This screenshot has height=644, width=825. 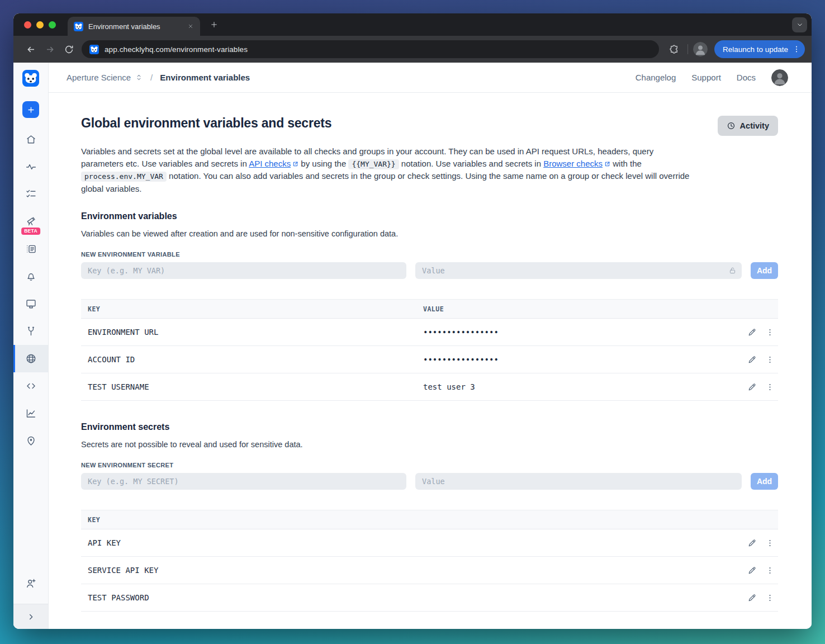 What do you see at coordinates (176, 49) in the screenshot?
I see `url-text: app.checklyhq.com/environment-variables` at bounding box center [176, 49].